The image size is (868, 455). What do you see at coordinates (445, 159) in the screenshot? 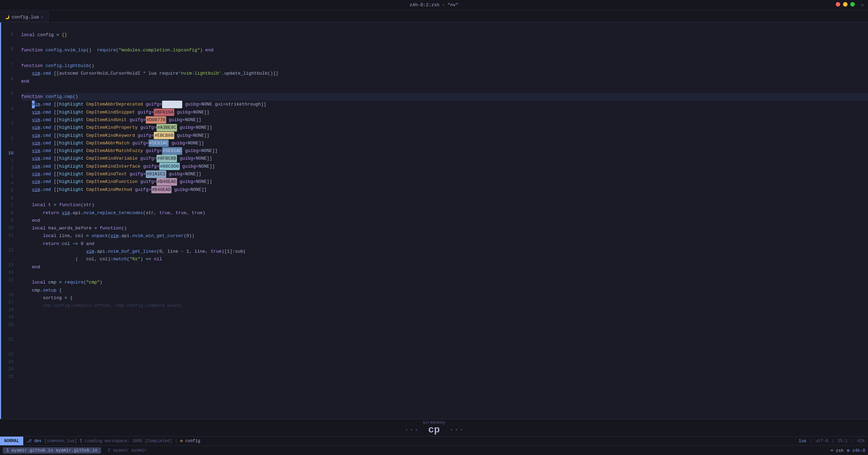
I see `code-line: vim.cmd [[highlight CmpItemKindVariable …` at bounding box center [445, 159].